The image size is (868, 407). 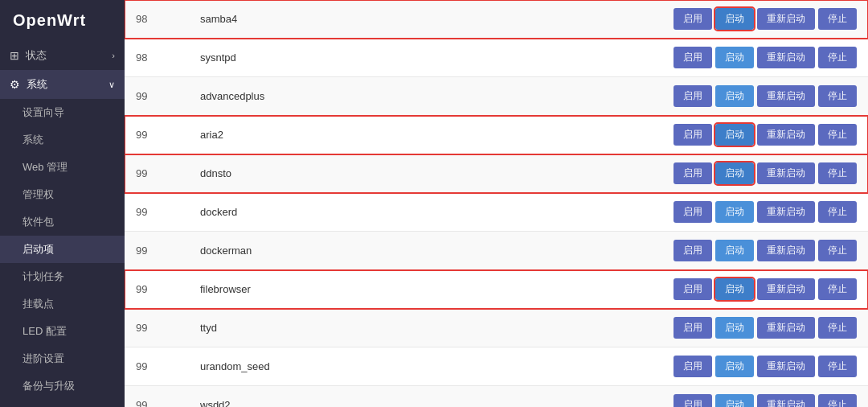 I want to click on sidebar-system: ⚙ 系统 ∨, so click(x=63, y=84).